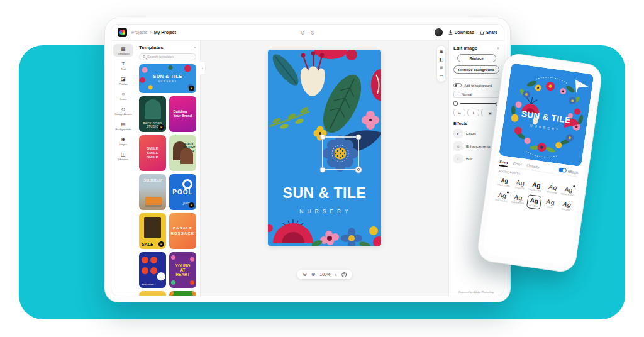 This screenshot has width=644, height=337. What do you see at coordinates (534, 202) in the screenshot?
I see `font-option-selected: Ag ACUMIN` at bounding box center [534, 202].